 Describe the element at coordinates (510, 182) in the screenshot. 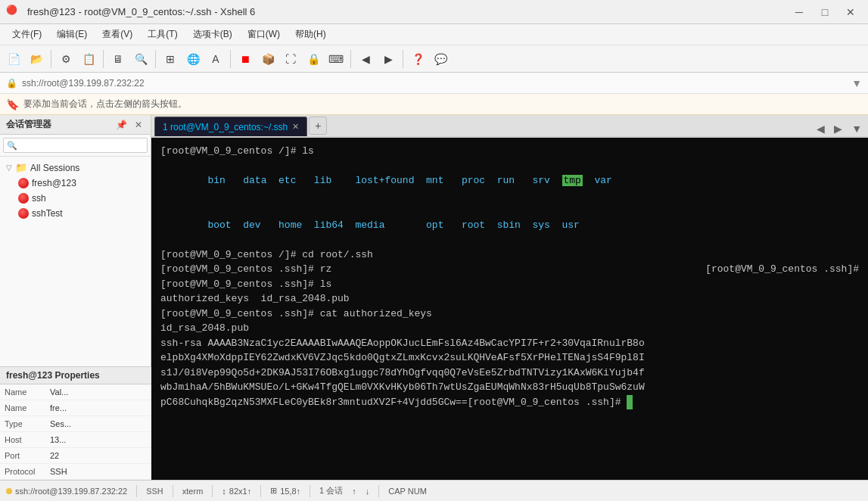

I see `term-line-2: bin data etc lib lost+found mnt proc run…` at that location.